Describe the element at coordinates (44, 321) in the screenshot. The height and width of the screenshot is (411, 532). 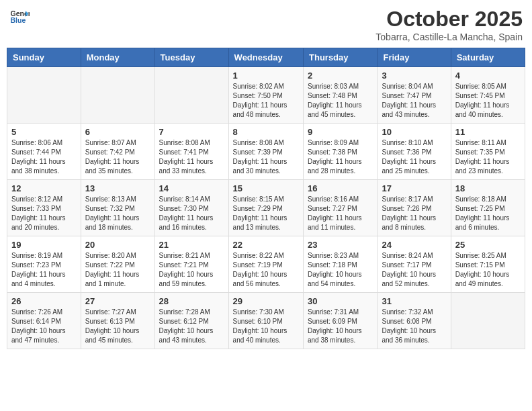
I see `calendar-cell: 26Sunrise: 7:26 AMSunset: 6:14 PMDayligh…` at that location.